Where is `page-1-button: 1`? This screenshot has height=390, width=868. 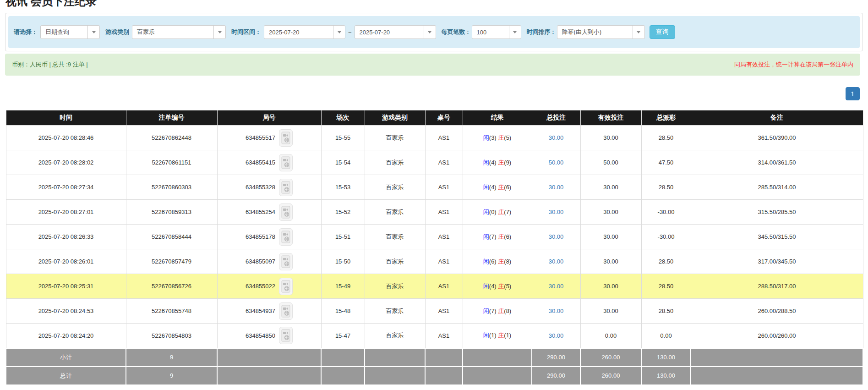
page-1-button: 1 is located at coordinates (853, 93).